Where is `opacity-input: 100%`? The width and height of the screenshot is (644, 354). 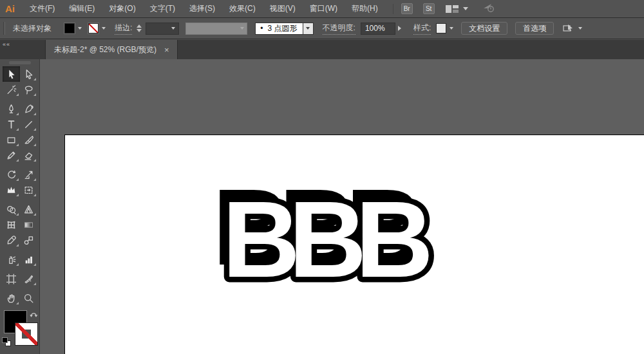 opacity-input: 100% is located at coordinates (378, 28).